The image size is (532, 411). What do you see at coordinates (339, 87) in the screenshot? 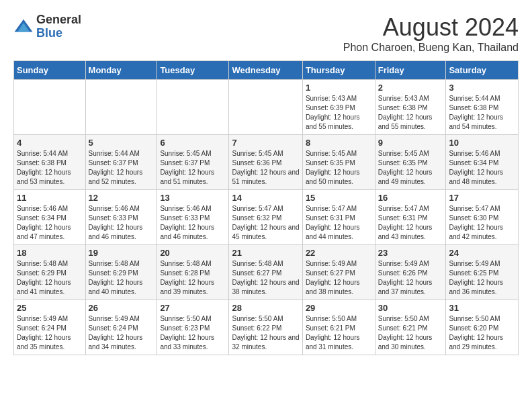
I see `day-number: 1` at bounding box center [339, 87].